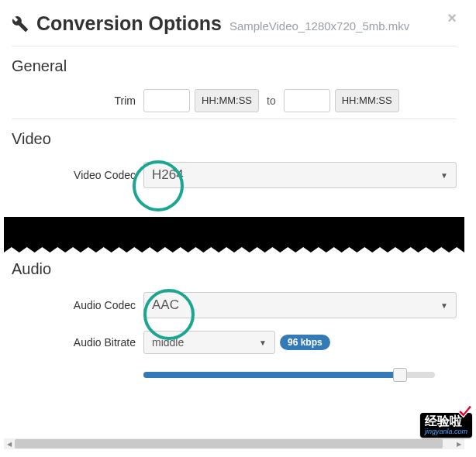 The width and height of the screenshot is (476, 457). What do you see at coordinates (209, 342) in the screenshot?
I see `audio-bitrate-select: middle ▼` at bounding box center [209, 342].